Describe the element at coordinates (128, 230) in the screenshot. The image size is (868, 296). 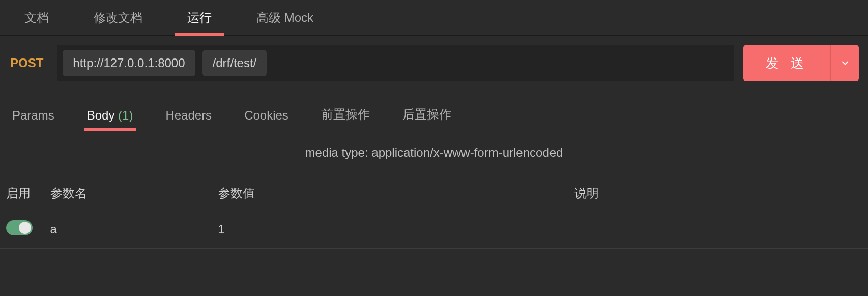
I see `cell-name: a` at that location.